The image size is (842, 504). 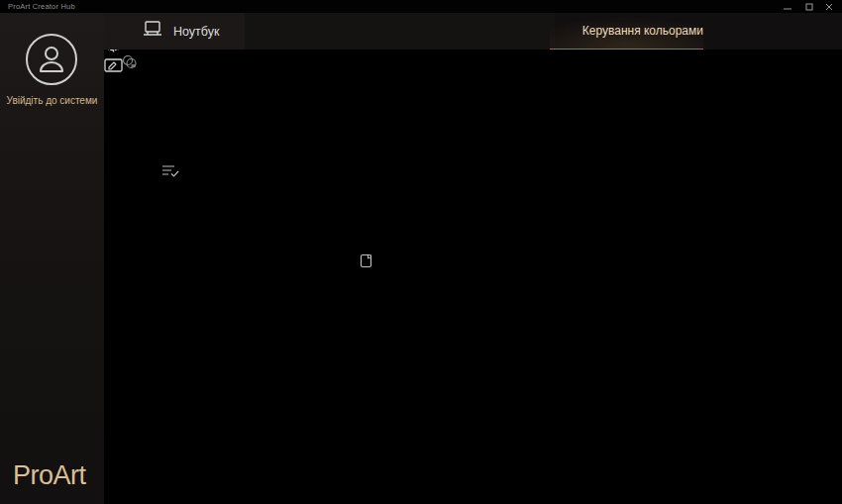 I want to click on titlebar: ProArt Creator Hub, so click(x=421, y=6).